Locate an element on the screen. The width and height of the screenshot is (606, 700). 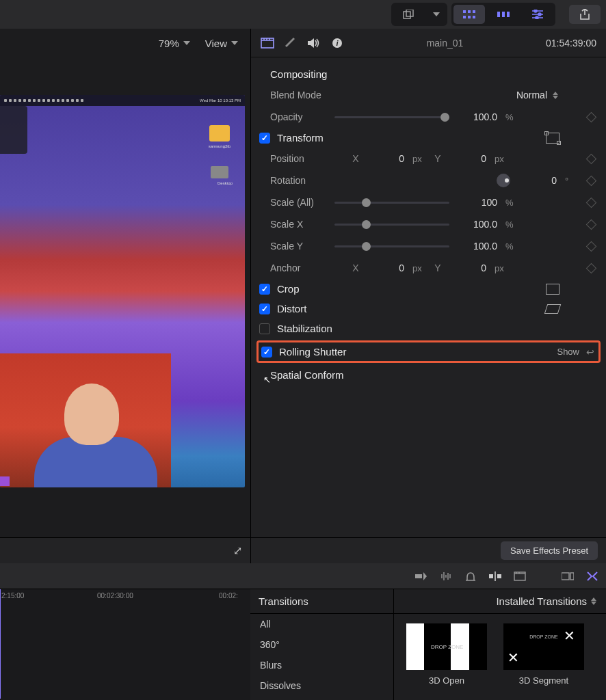
opacity-value: 100.0 is located at coordinates (479, 117).